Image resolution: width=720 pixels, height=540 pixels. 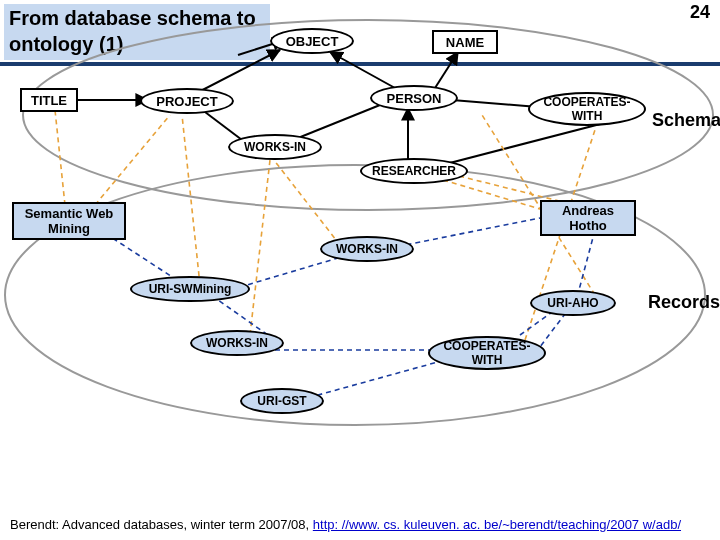 I want to click on node-name: NAME, so click(x=465, y=42).